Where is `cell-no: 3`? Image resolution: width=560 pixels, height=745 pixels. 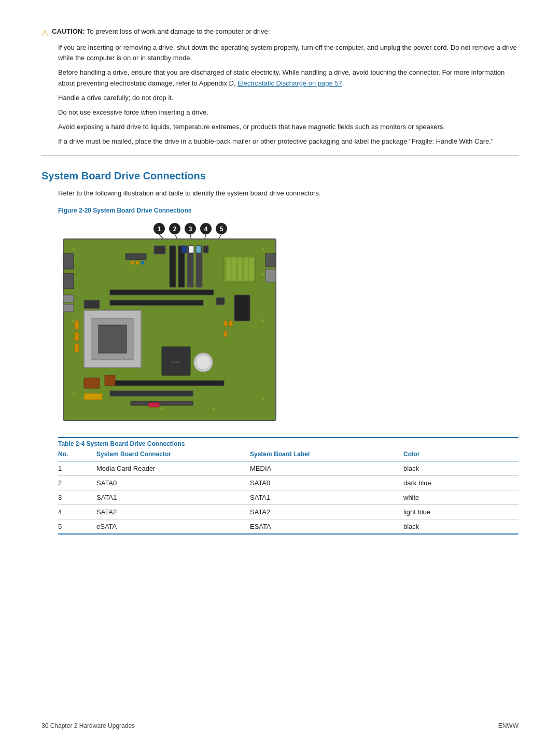 cell-no: 3 is located at coordinates (77, 497).